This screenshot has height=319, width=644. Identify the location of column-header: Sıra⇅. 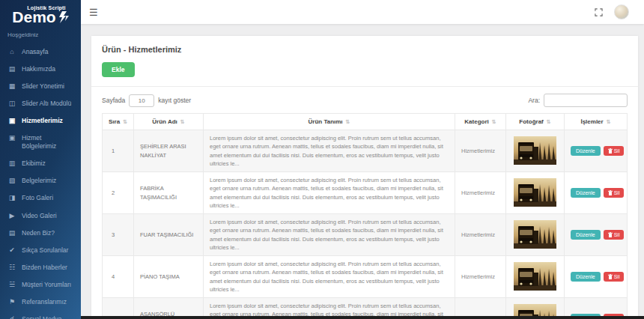
(118, 122).